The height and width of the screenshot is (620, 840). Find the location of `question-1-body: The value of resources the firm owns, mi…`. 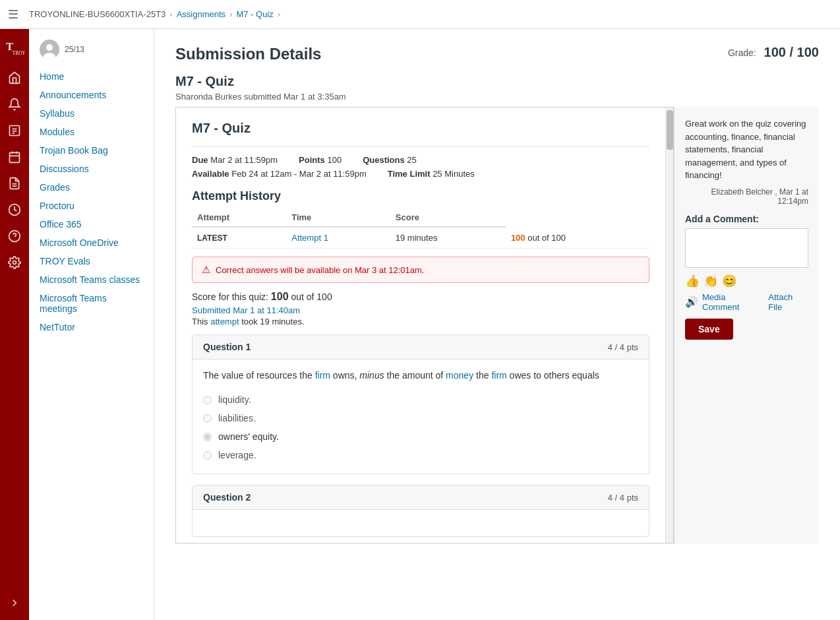

question-1-body: The value of resources the firm owns, mi… is located at coordinates (421, 417).